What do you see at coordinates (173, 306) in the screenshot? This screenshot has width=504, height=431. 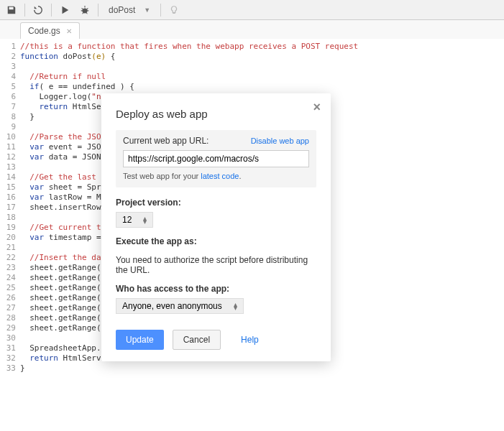 I see `access-value: Anyone, even anonymous` at bounding box center [173, 306].